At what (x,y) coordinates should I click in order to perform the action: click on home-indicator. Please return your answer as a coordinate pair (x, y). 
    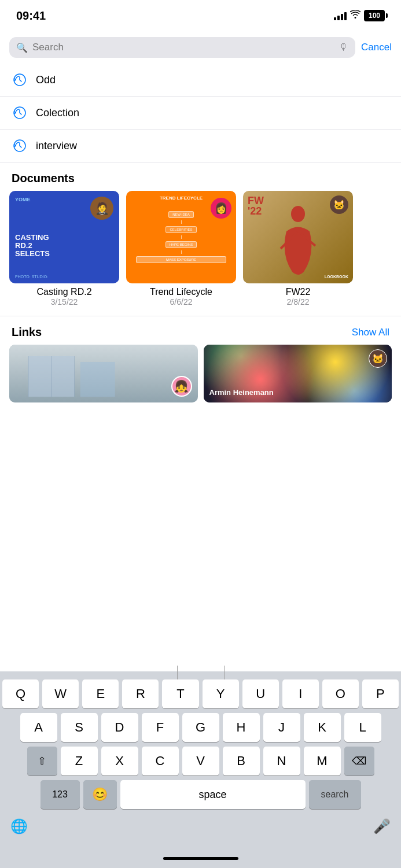
    Looking at the image, I should click on (200, 858).